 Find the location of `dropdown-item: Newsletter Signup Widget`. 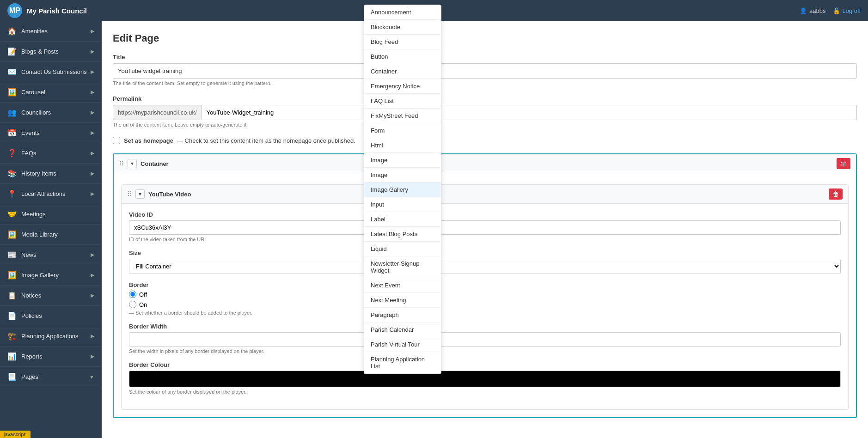

dropdown-item: Newsletter Signup Widget is located at coordinates (403, 267).